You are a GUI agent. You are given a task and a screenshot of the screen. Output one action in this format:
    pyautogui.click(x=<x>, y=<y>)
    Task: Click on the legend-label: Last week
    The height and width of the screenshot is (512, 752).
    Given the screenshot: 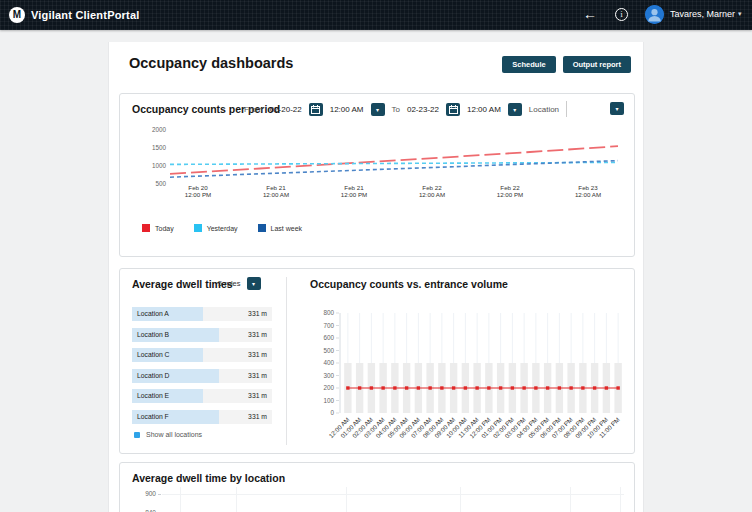 What is the action you would take?
    pyautogui.click(x=287, y=228)
    